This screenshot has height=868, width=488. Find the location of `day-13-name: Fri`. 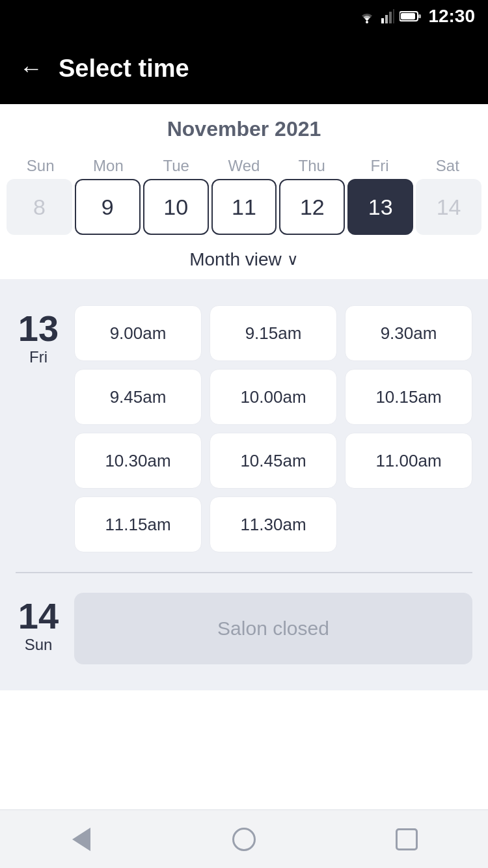

day-13-name: Fri is located at coordinates (38, 357).